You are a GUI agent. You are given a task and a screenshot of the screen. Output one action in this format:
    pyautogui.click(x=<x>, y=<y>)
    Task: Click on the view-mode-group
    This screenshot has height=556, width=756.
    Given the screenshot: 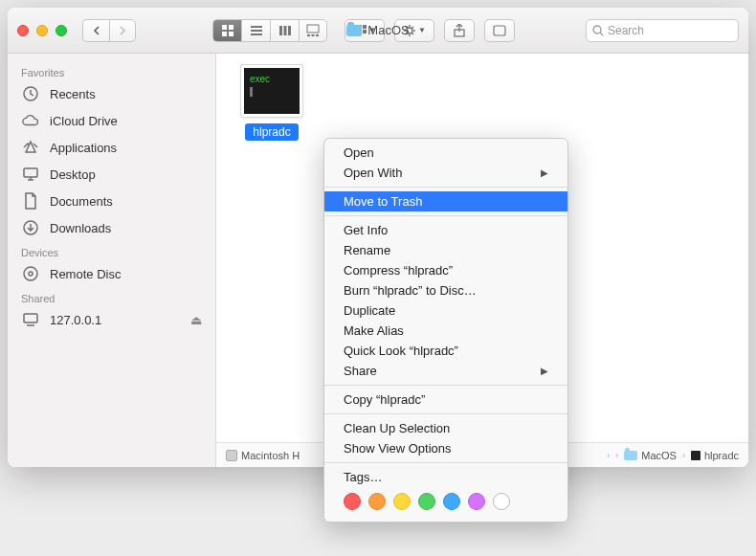 What is the action you would take?
    pyautogui.click(x=270, y=31)
    